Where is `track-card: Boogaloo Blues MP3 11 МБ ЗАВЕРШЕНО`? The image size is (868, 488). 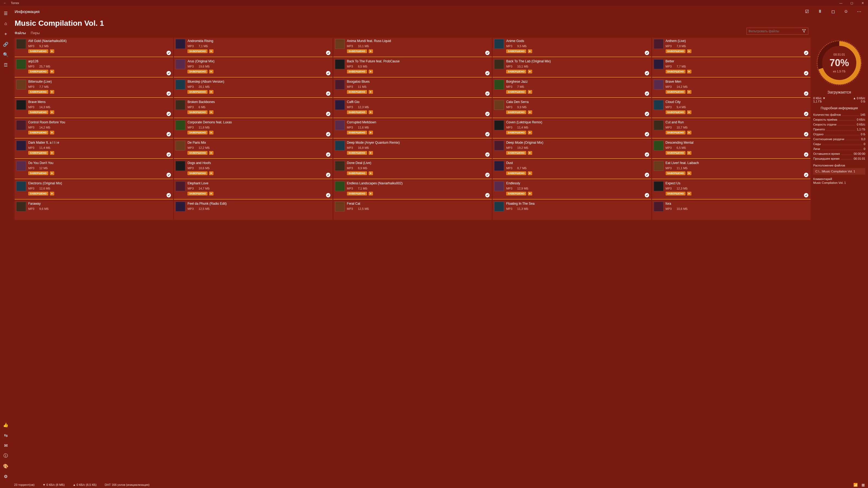 track-card: Boogaloo Blues MP3 11 МБ ЗАВЕРШЕНО is located at coordinates (412, 88).